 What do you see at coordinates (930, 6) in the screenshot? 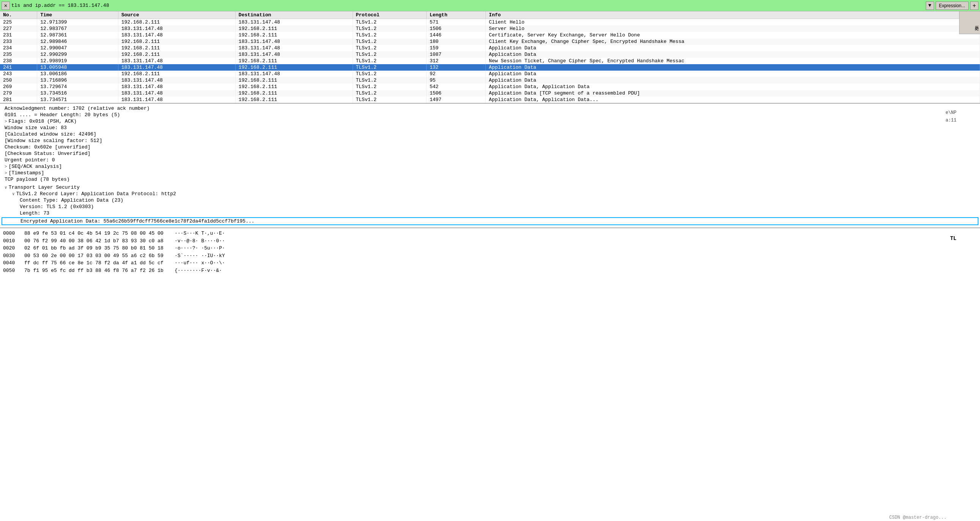
I see `filter-dropdown-button: ▼` at bounding box center [930, 6].